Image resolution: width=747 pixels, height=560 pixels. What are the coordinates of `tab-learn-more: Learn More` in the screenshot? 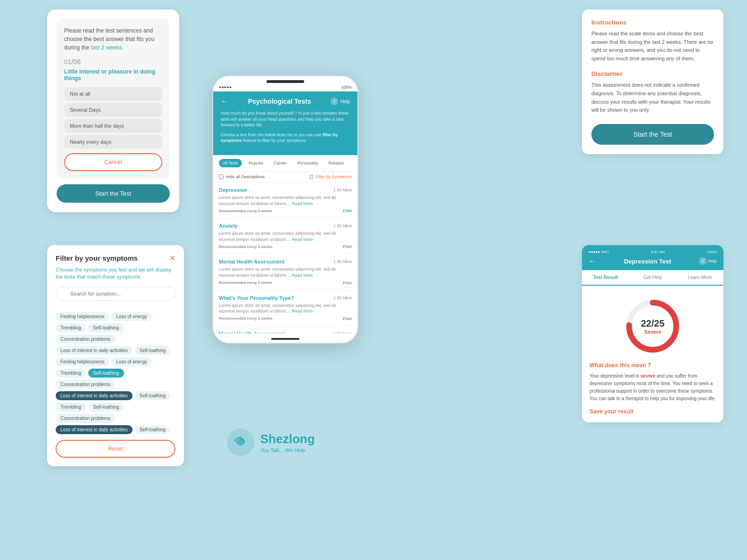 It's located at (700, 277).